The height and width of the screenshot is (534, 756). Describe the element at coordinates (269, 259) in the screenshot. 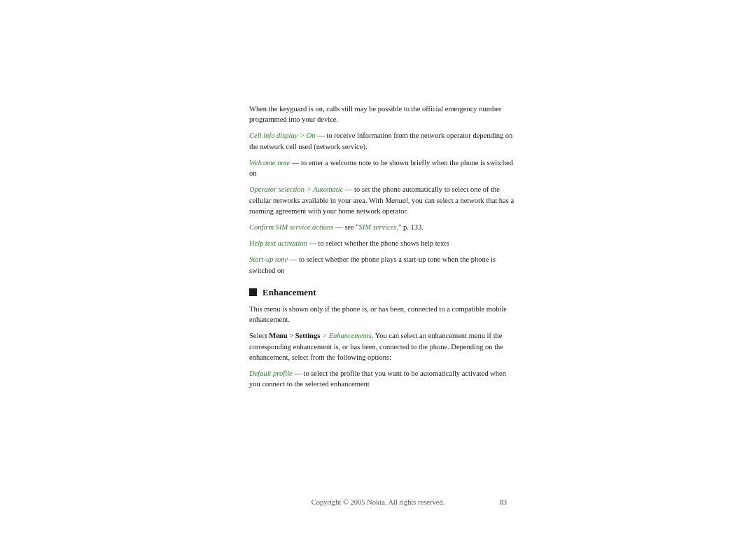

I see `startup-link: Start-up tone` at that location.